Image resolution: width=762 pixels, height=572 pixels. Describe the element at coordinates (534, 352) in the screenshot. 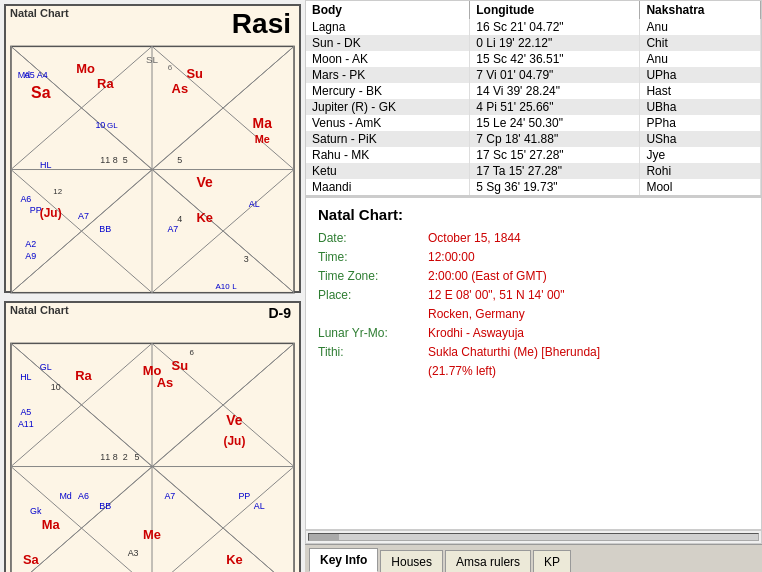

I see `info-row: Tithi:Sukla Chaturthi (Me) [Bherunda]` at that location.